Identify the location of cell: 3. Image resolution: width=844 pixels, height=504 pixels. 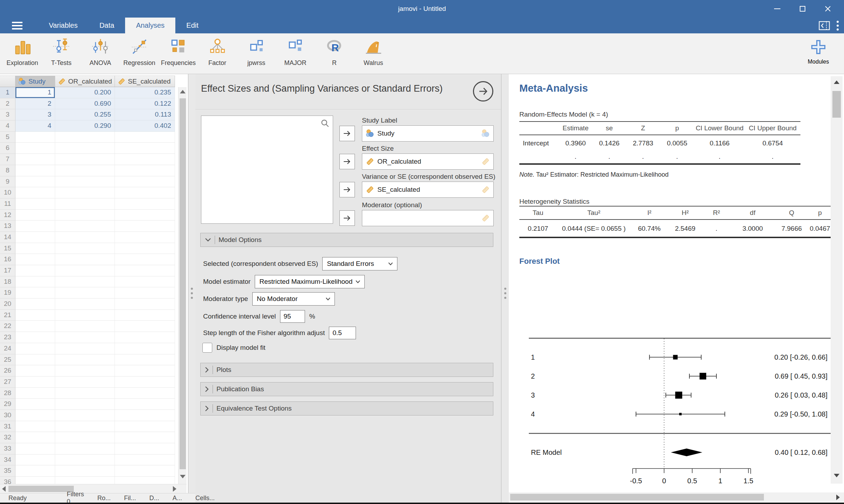
(35, 115).